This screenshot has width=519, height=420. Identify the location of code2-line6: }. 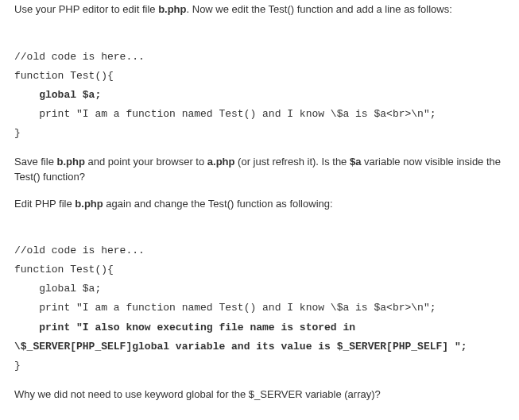
(17, 365).